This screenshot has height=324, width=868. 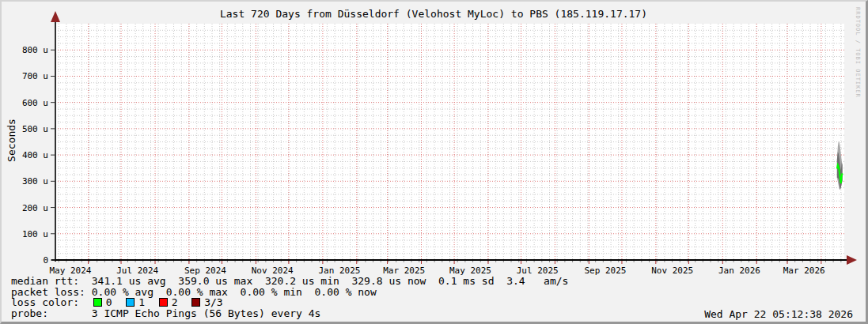 I want to click on svg-text: 200 u, so click(x=35, y=209).